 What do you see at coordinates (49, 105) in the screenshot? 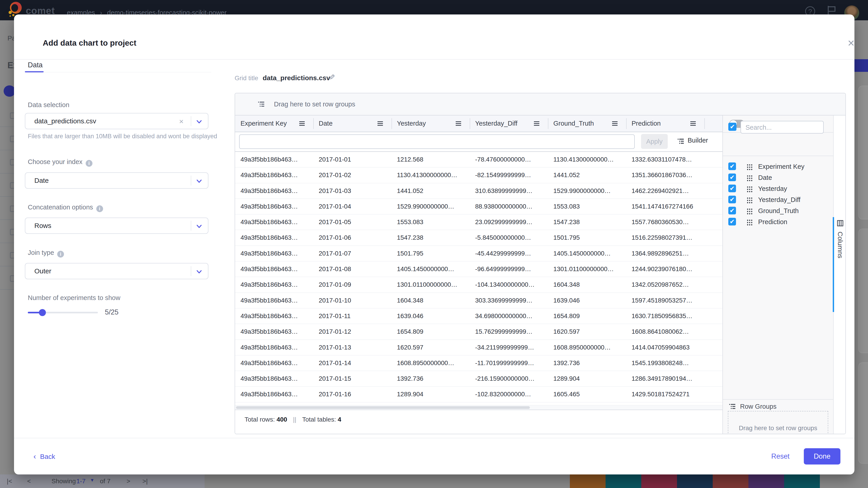
I see `data-selection-label: Data selection` at bounding box center [49, 105].